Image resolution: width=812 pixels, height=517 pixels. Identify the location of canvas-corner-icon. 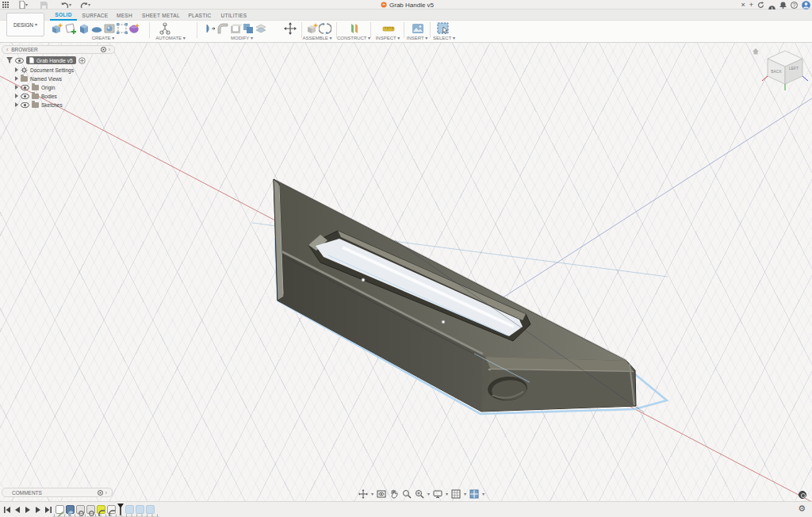
(802, 495).